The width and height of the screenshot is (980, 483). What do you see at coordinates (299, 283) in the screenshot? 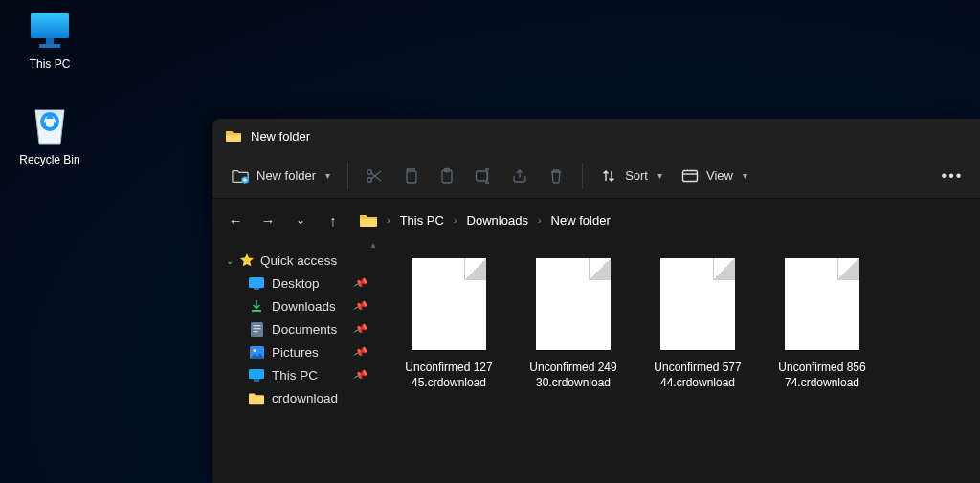
I see `sidebar-item-desktop: Desktop 📌` at bounding box center [299, 283].